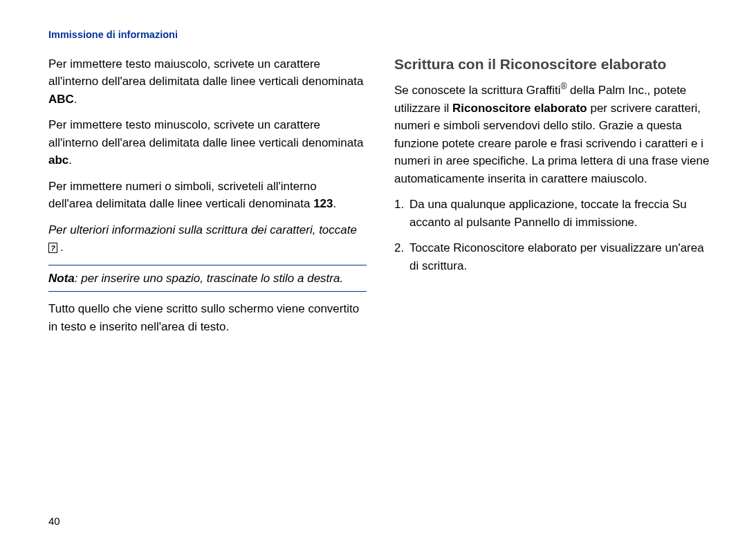 Image resolution: width=747 pixels, height=560 pixels. I want to click on label-abc-upper: ABC, so click(61, 100).